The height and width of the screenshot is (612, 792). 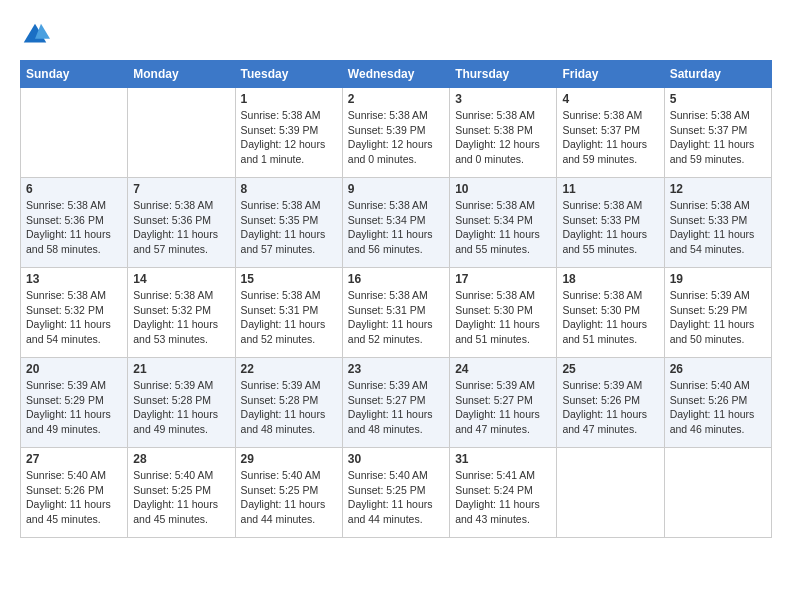 What do you see at coordinates (396, 403) in the screenshot?
I see `calendar-cell: 23Sunrise: 5:39 AMSunset: 5:27 PMDayligh…` at bounding box center [396, 403].